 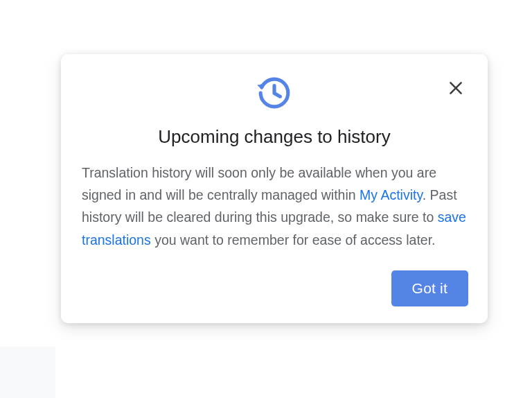 I want to click on my-activity-link: My Activity, so click(x=391, y=195).